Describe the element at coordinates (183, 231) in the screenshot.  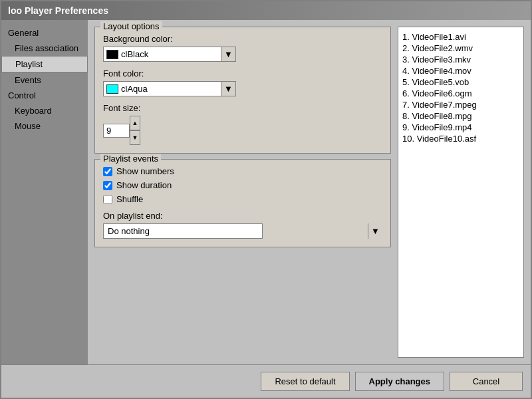
I see `on-playlist-end-select: Do nothing Stop Repeat Exit` at that location.